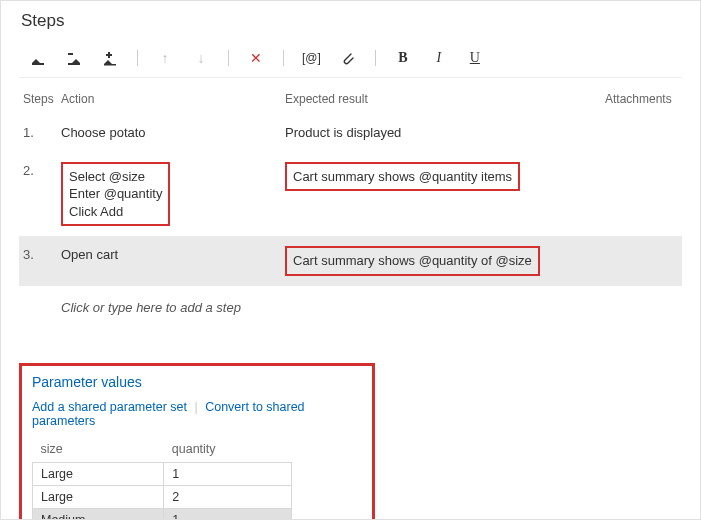  I want to click on bold-button: B, so click(403, 58).